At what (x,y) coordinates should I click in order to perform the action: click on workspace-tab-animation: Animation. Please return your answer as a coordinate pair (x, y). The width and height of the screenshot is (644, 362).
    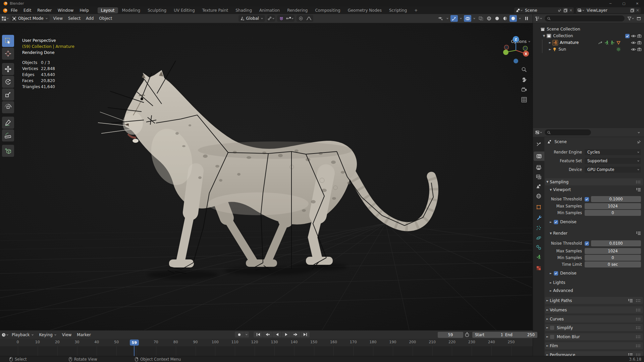
    Looking at the image, I should click on (270, 10).